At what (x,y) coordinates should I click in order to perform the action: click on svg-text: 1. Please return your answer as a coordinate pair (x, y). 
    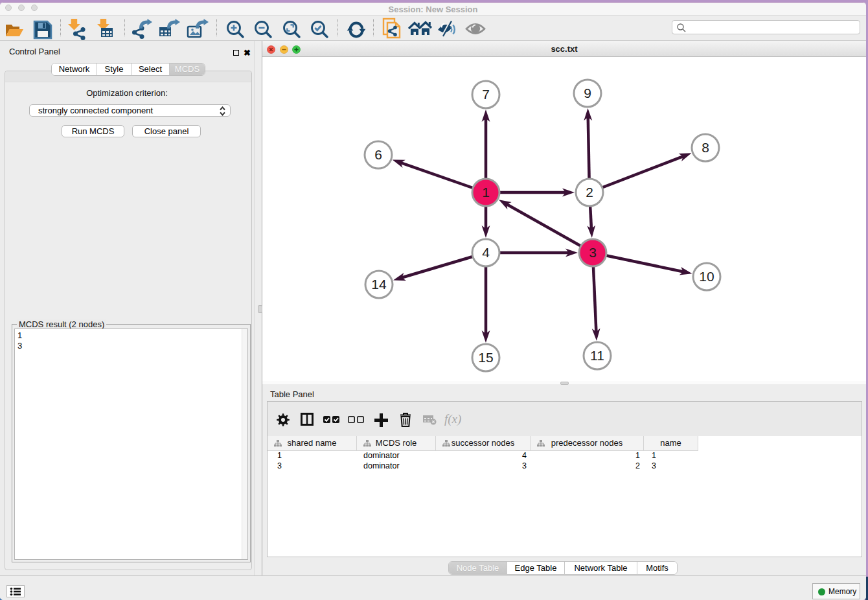
    Looking at the image, I should click on (486, 192).